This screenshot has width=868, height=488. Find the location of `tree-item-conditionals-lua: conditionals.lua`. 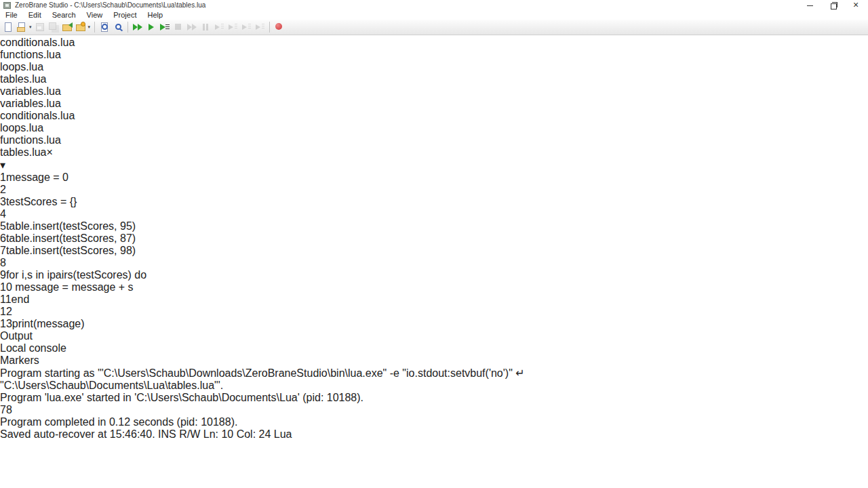

tree-item-conditionals-lua: conditionals.lua is located at coordinates (434, 43).